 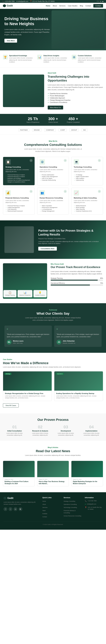 I want to click on feature-specialized-text: Specialized Knowledge Lorem ipsum dolor …, so click(x=22, y=59).